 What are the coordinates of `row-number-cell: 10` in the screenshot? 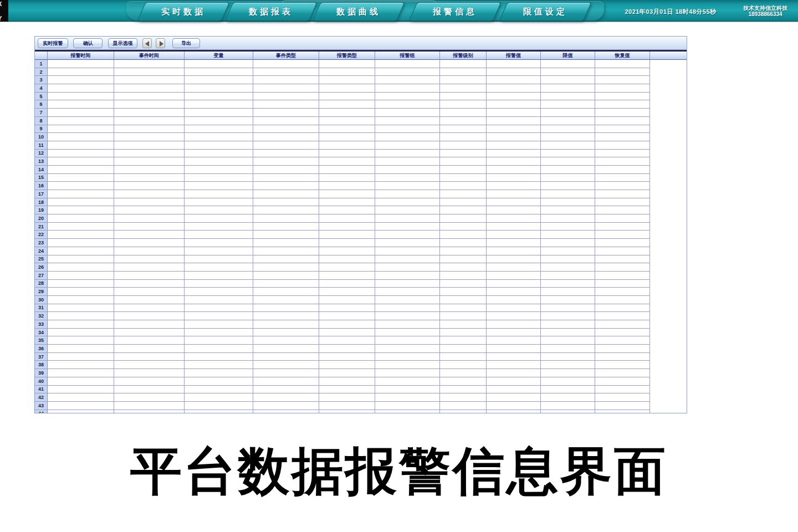 It's located at (41, 137).